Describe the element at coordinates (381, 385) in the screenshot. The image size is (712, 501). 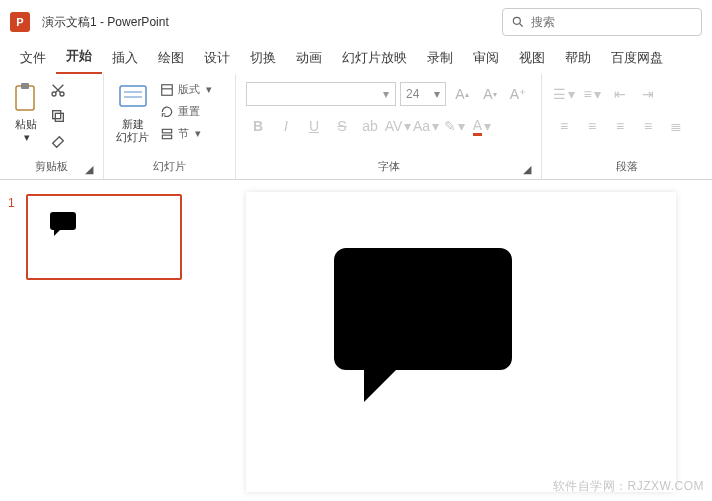
I see `speech-bubble-tail` at that location.